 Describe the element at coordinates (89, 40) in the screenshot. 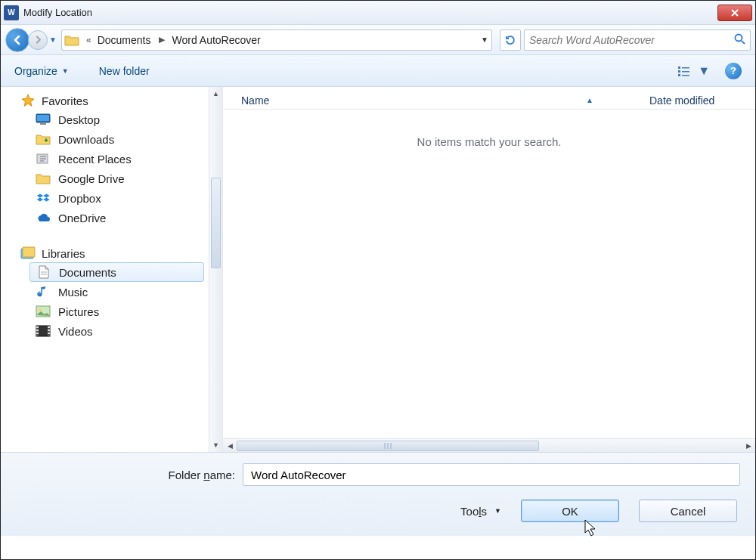

I see `breadcrumb-prefix: «` at that location.